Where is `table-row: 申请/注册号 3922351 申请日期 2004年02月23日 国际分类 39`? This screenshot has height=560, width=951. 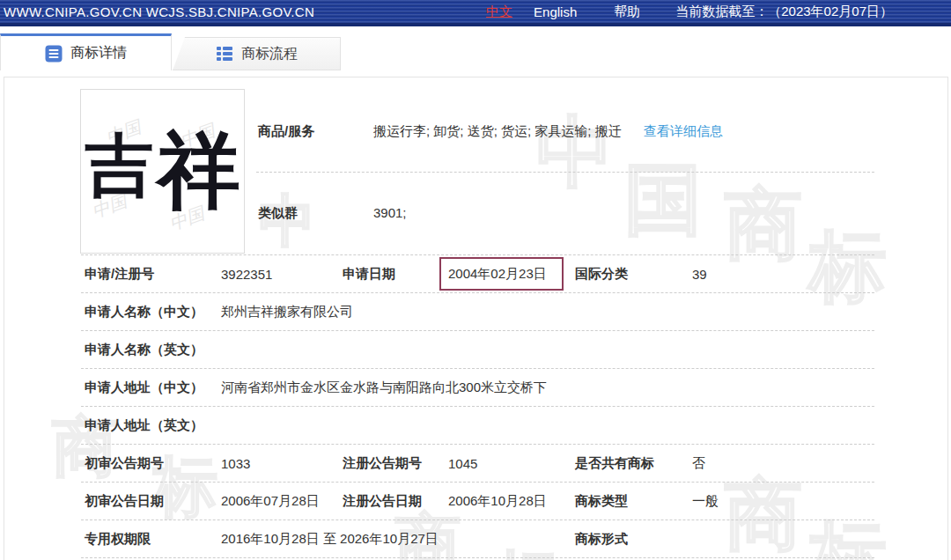 table-row: 申请/注册号 3922351 申请日期 2004年02月23日 国际分类 39 is located at coordinates (477, 275).